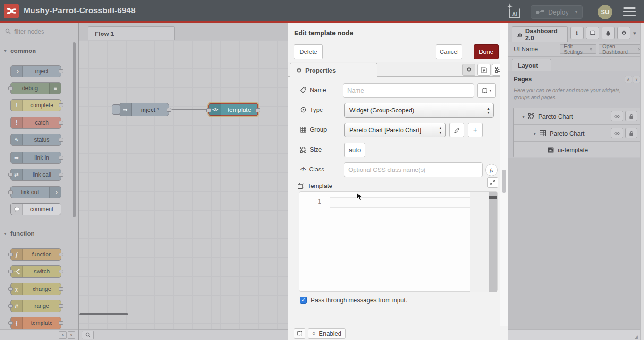 The width and height of the screenshot is (644, 340). What do you see at coordinates (608, 33) in the screenshot?
I see `debug-tab-button` at bounding box center [608, 33].